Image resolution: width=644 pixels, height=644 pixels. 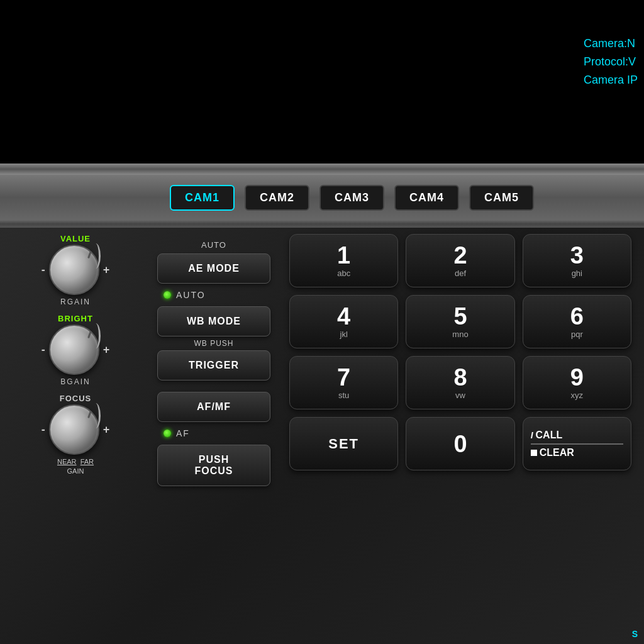 What do you see at coordinates (502, 197) in the screenshot?
I see `cam5-button: CAM5` at bounding box center [502, 197].